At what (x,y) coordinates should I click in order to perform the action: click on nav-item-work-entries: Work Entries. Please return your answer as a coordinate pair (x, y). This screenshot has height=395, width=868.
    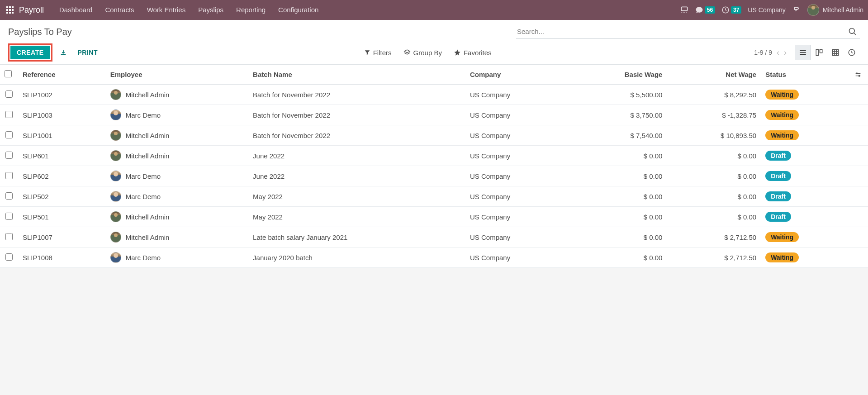
    Looking at the image, I should click on (166, 10).